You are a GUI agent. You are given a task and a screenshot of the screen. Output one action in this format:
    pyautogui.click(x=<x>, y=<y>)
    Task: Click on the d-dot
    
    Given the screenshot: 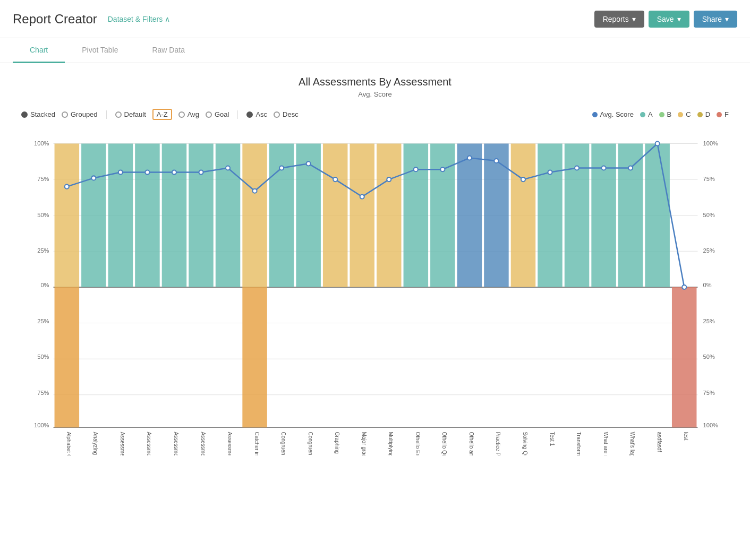 What is the action you would take?
    pyautogui.click(x=700, y=115)
    